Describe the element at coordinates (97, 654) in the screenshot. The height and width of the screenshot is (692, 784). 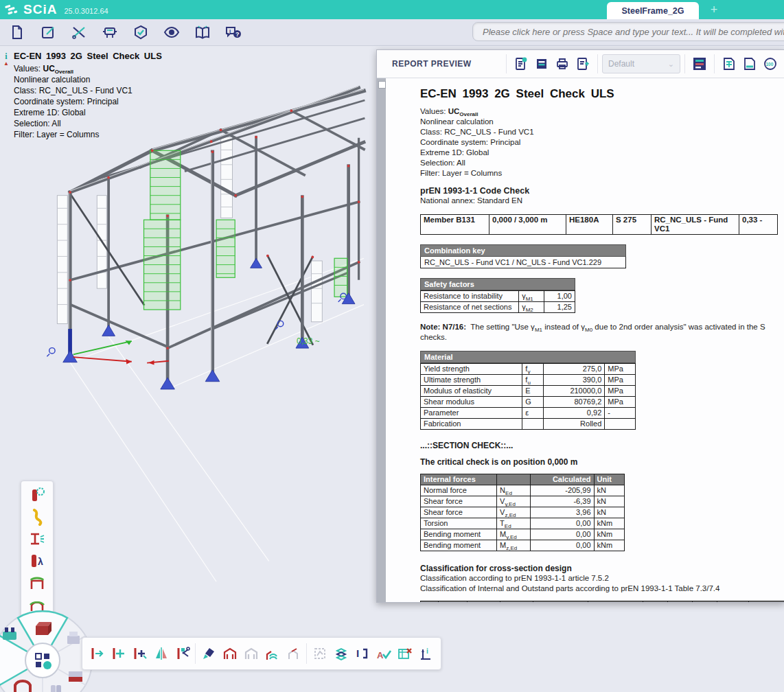
I see `move-node-button` at that location.